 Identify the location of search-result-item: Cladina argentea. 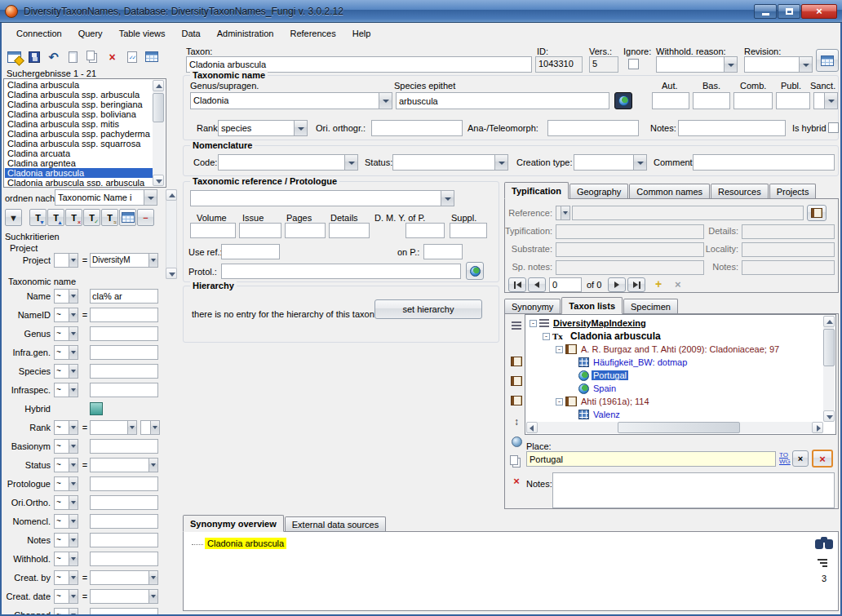
(78, 163).